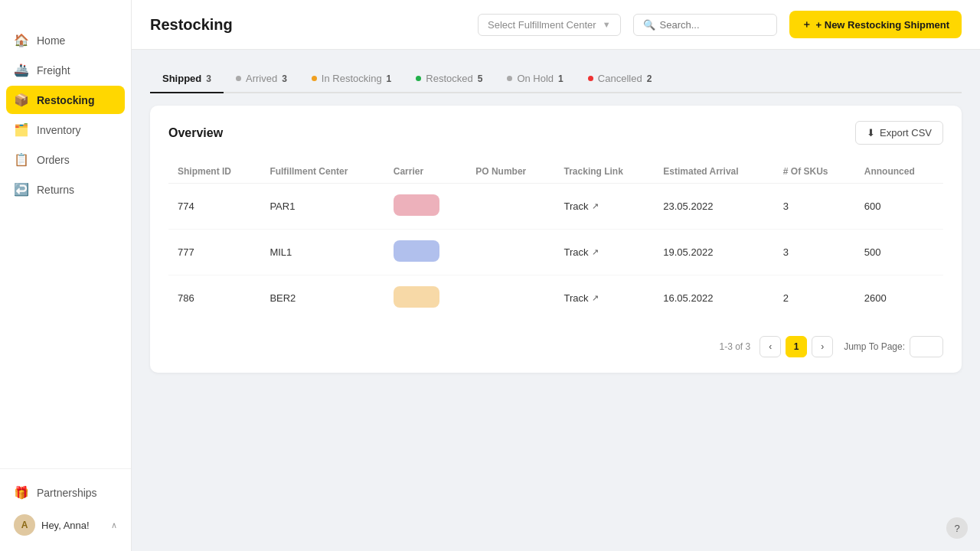  Describe the element at coordinates (649, 24) in the screenshot. I see `search-icon: 🔍` at that location.